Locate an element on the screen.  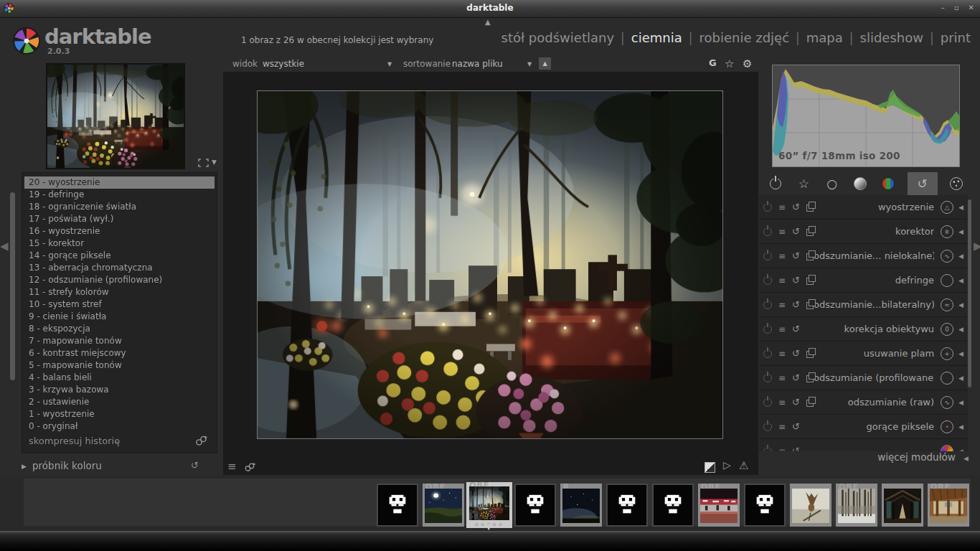
mode-mapa: mapa is located at coordinates (825, 37).